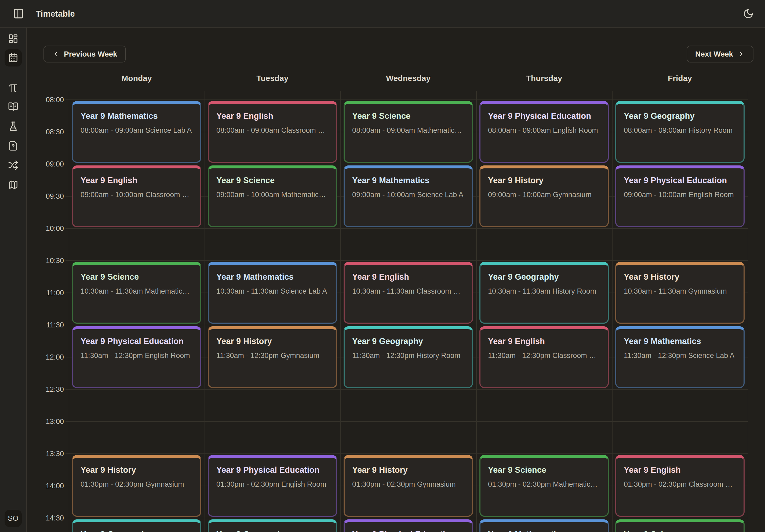  What do you see at coordinates (137, 132) in the screenshot?
I see `event-card: Year 9 Mathematics08:00am - 09:00am Scie…` at bounding box center [137, 132].